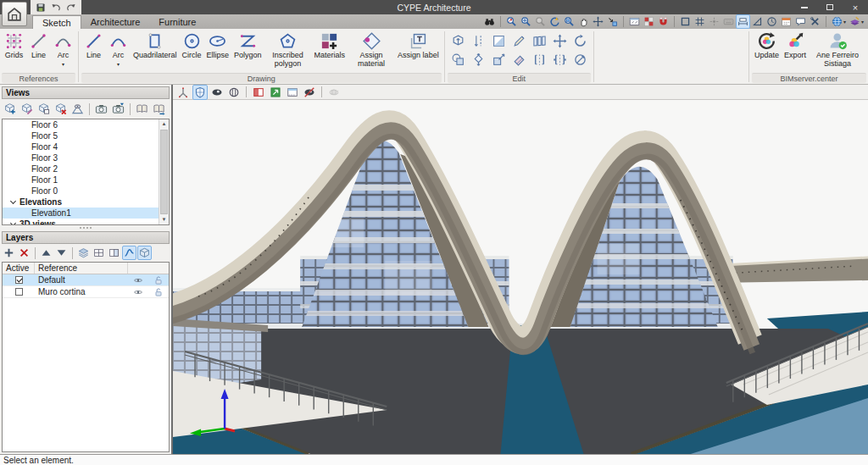 This screenshot has height=465, width=868. What do you see at coordinates (570, 22) in the screenshot?
I see `zoom-region-button` at bounding box center [570, 22].